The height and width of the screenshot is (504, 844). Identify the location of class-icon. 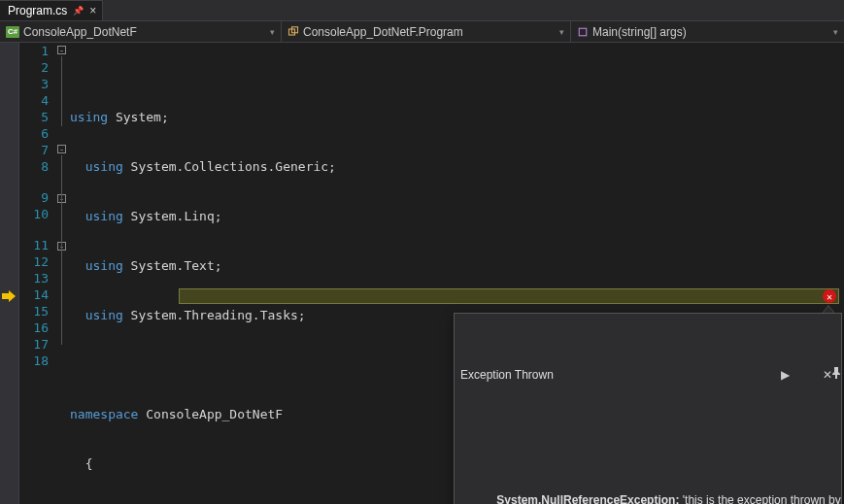
(293, 32).